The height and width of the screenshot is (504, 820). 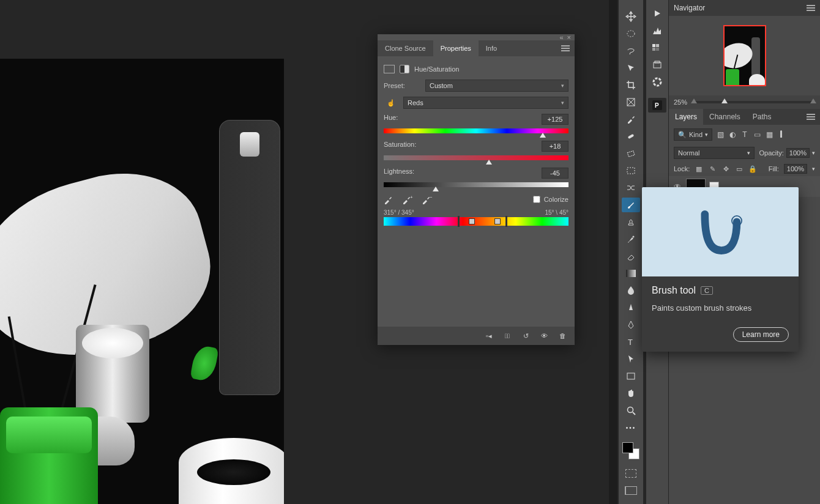 I want to click on lightness-value: -45, so click(x=555, y=173).